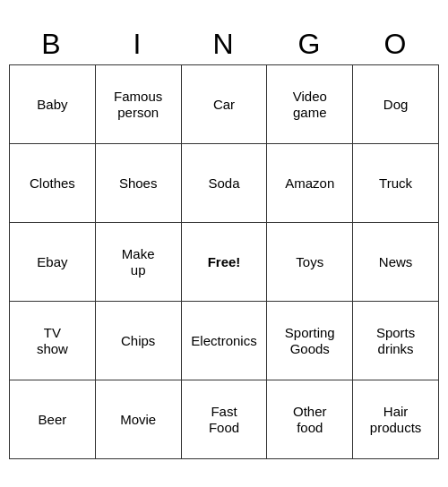  What do you see at coordinates (225, 262) in the screenshot?
I see `bingo-cell-r2-c2: Free!` at bounding box center [225, 262].